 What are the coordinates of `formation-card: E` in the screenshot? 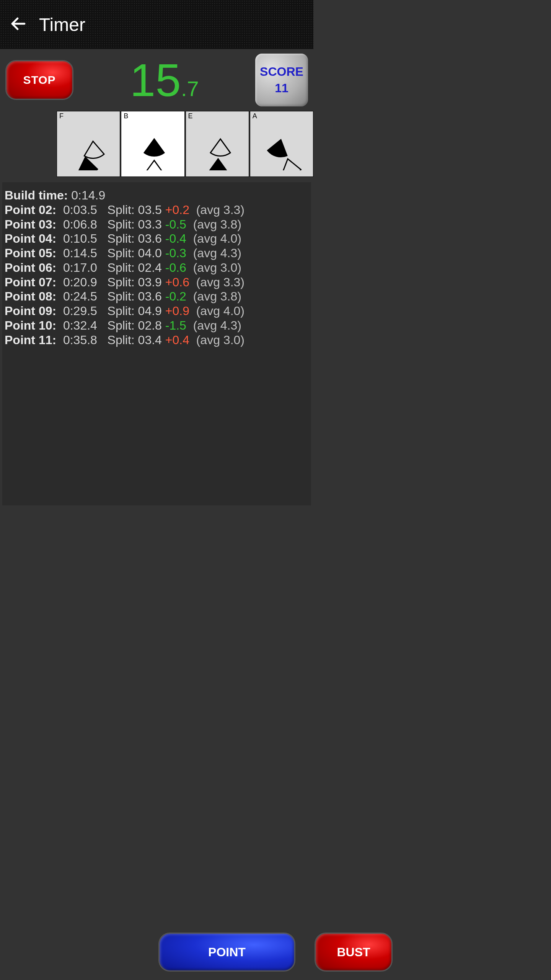 It's located at (217, 144).